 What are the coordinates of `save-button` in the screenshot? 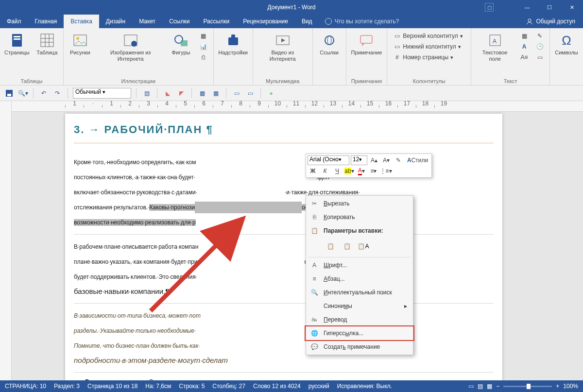 It's located at (9, 93).